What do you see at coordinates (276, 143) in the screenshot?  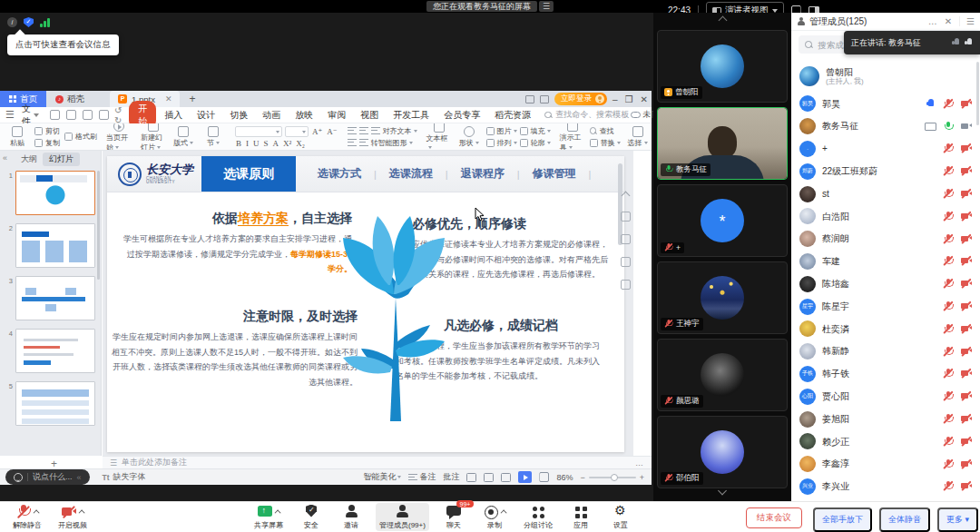 I see `font-style-button: A` at bounding box center [276, 143].